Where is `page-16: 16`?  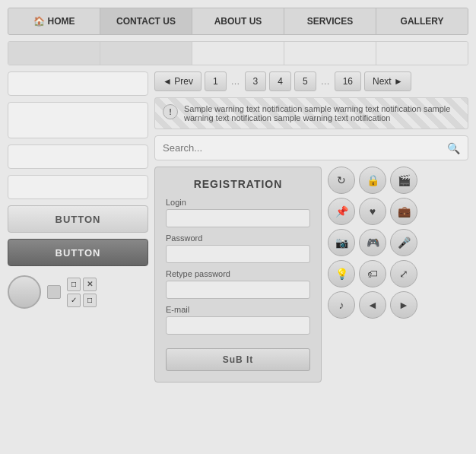 page-16: 16 is located at coordinates (348, 81).